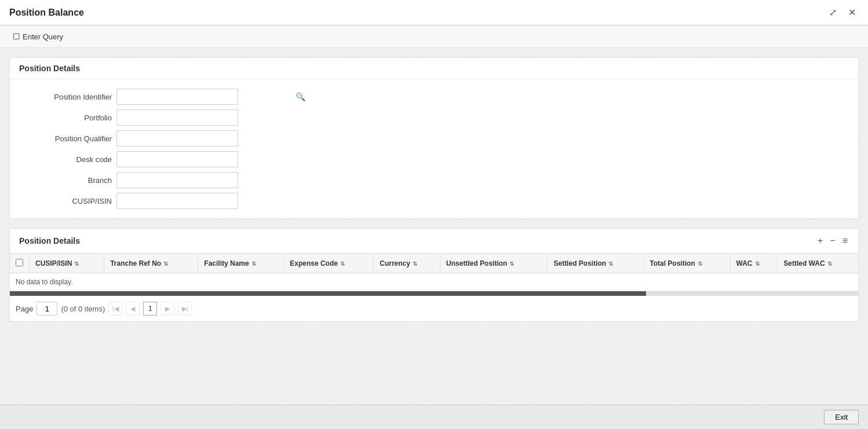 The image size is (868, 429). What do you see at coordinates (434, 13) in the screenshot?
I see `title-bar: Position Balance ⤢ ✕` at bounding box center [434, 13].